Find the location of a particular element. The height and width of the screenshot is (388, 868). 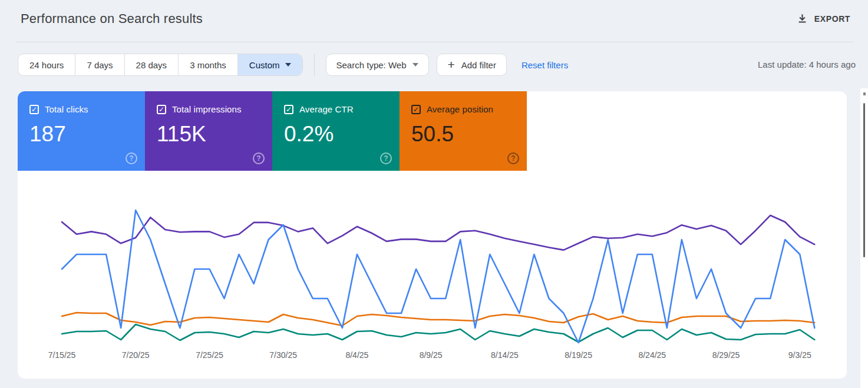

reset-filters-link: Reset filters is located at coordinates (544, 65).